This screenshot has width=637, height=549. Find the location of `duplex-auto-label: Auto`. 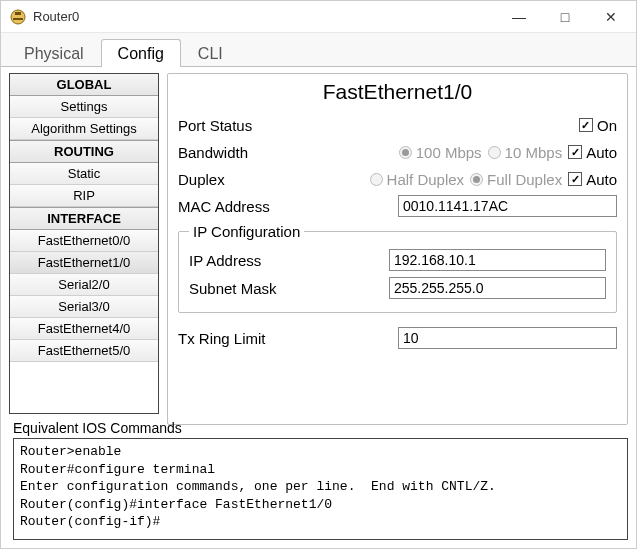

duplex-auto-label: Auto is located at coordinates (602, 180).